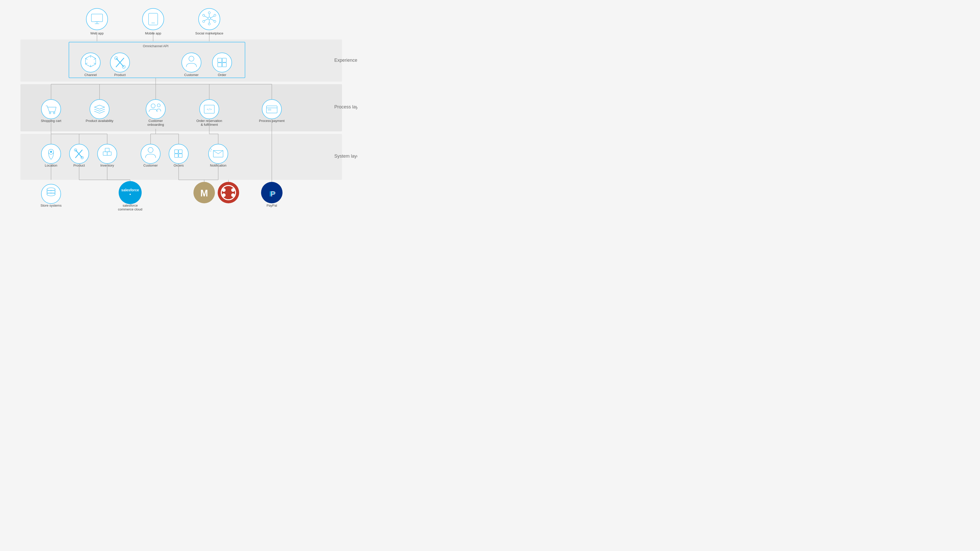  I want to click on customer-onboard-circle, so click(156, 110).